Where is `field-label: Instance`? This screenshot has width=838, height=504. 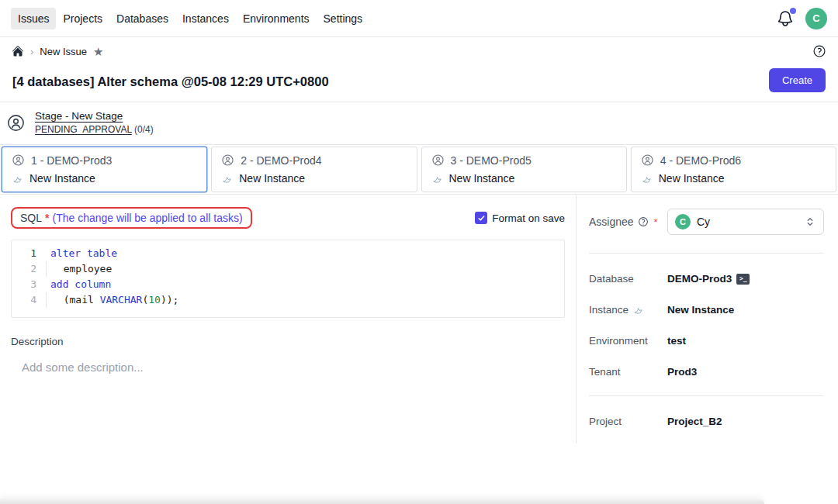
field-label: Instance is located at coordinates (628, 310).